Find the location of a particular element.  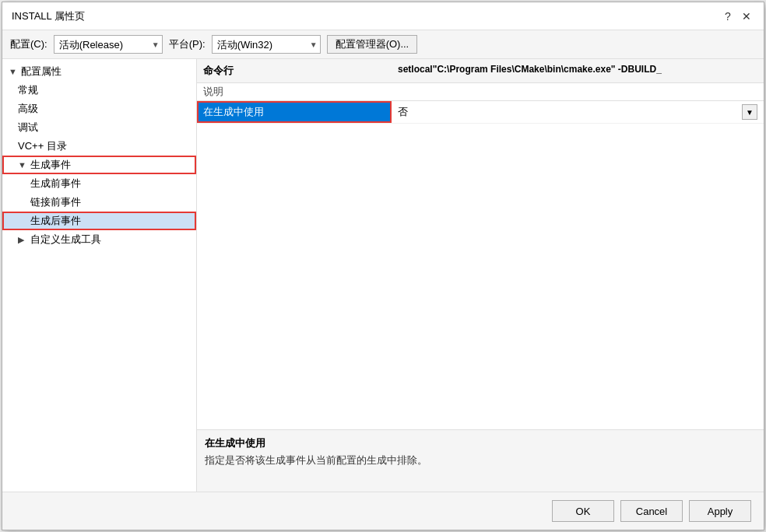

prop-name-use-in-build: 在生成中使用 is located at coordinates (294, 112).